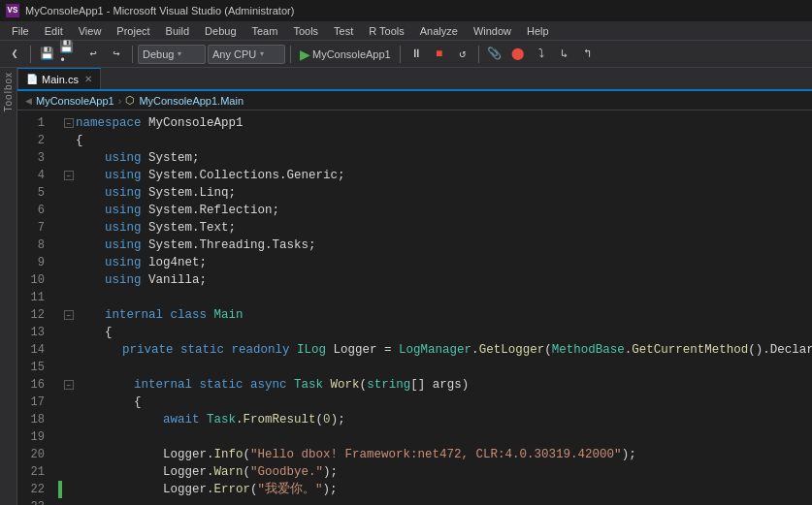 This screenshot has width=812, height=505. I want to click on line-number: 21, so click(35, 472).